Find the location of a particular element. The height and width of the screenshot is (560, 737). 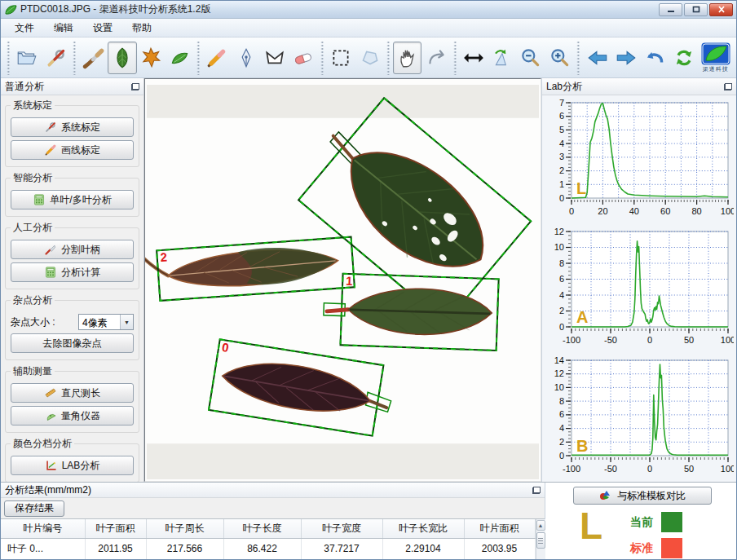

svg-text: 100 is located at coordinates (727, 340).